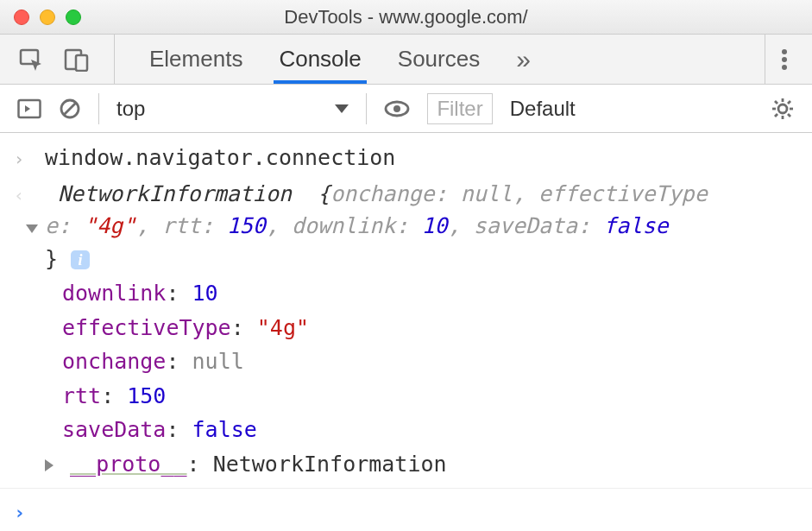 The height and width of the screenshot is (531, 812). What do you see at coordinates (437, 430) in the screenshot?
I see `prop-row: saveData: false` at bounding box center [437, 430].